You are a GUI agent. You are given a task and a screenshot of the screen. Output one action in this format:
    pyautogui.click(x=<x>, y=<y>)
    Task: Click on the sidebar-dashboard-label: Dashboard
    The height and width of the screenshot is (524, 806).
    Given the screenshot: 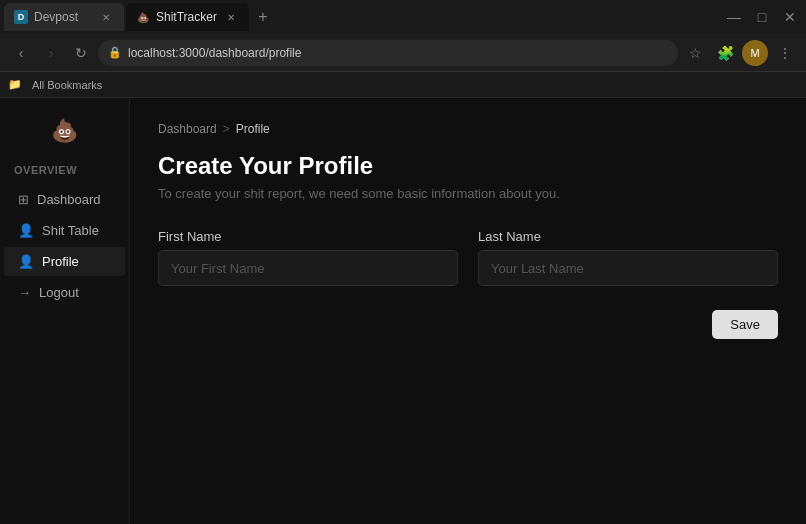 What is the action you would take?
    pyautogui.click(x=69, y=200)
    